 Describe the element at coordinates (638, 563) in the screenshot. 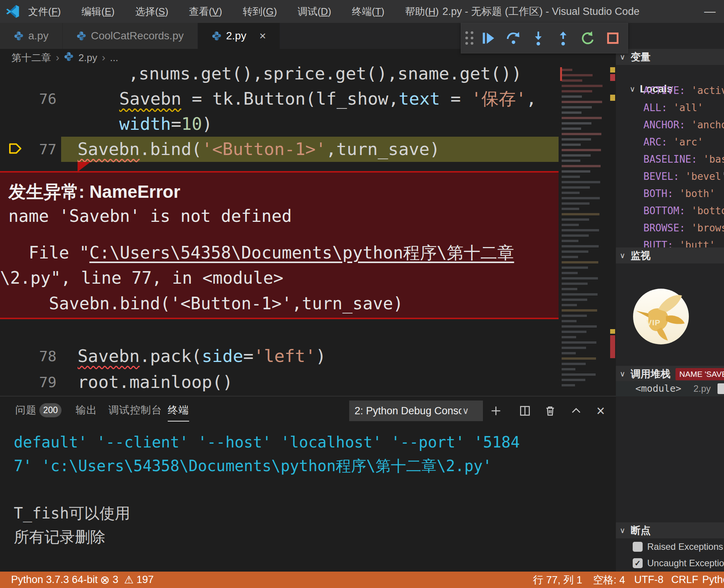

I see `checkbox: ✓` at that location.